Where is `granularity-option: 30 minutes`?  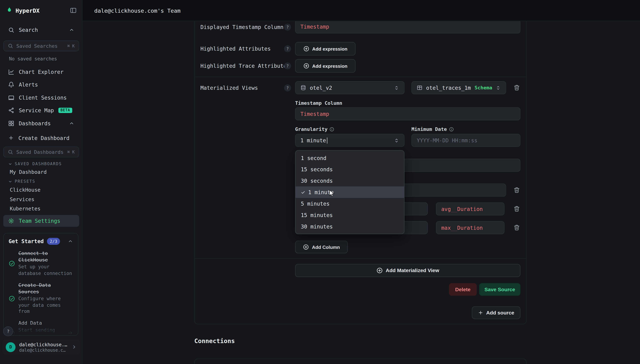
granularity-option: 30 minutes is located at coordinates (350, 226).